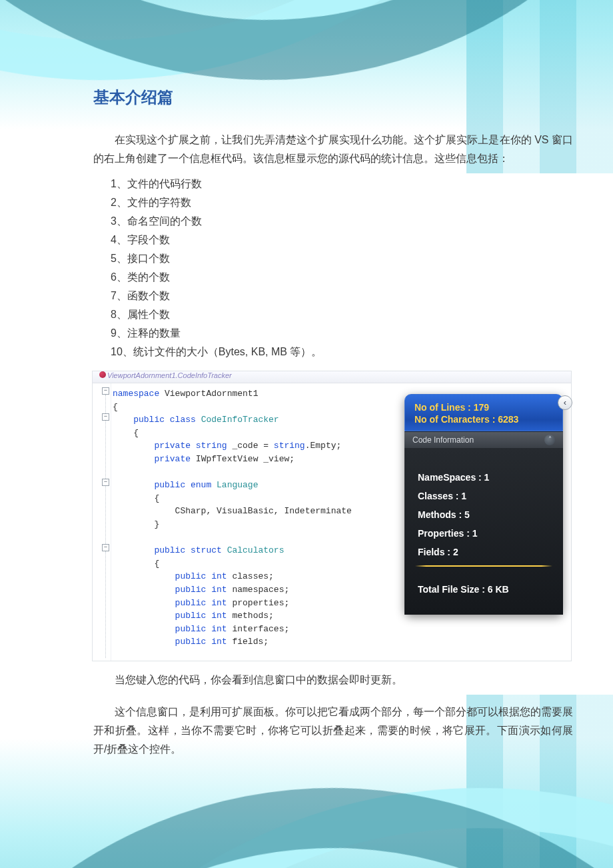 The image size is (613, 868). Describe the element at coordinates (443, 440) in the screenshot. I see `panel-subtitle: Code Information` at that location.